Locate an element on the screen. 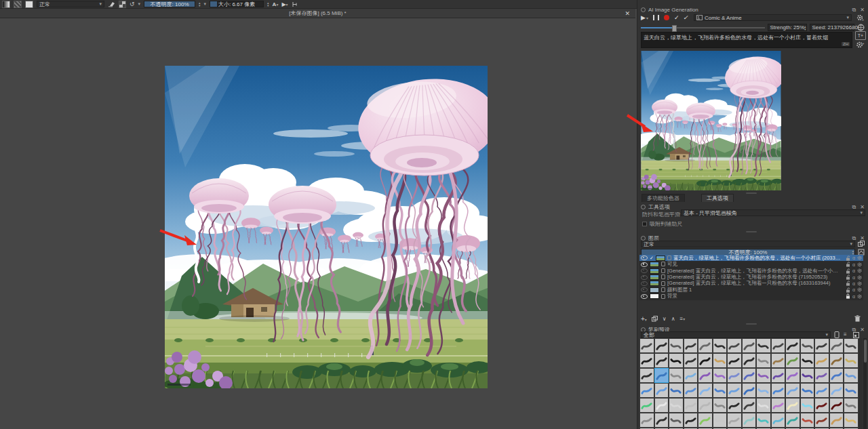 The image size is (868, 429). delete-layer-button is located at coordinates (857, 319).